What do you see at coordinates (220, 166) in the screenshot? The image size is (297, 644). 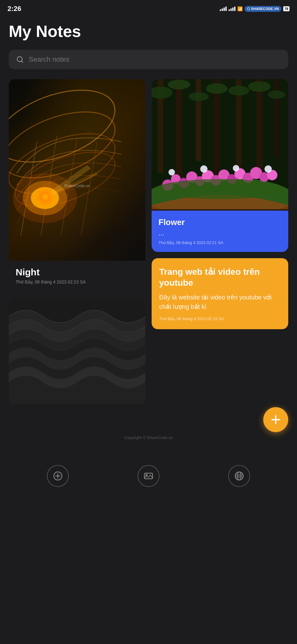 I see `note-card-flower: Flower ... Thứ Bảy, 08 tháng 4 2023 02:2…` at bounding box center [220, 166].